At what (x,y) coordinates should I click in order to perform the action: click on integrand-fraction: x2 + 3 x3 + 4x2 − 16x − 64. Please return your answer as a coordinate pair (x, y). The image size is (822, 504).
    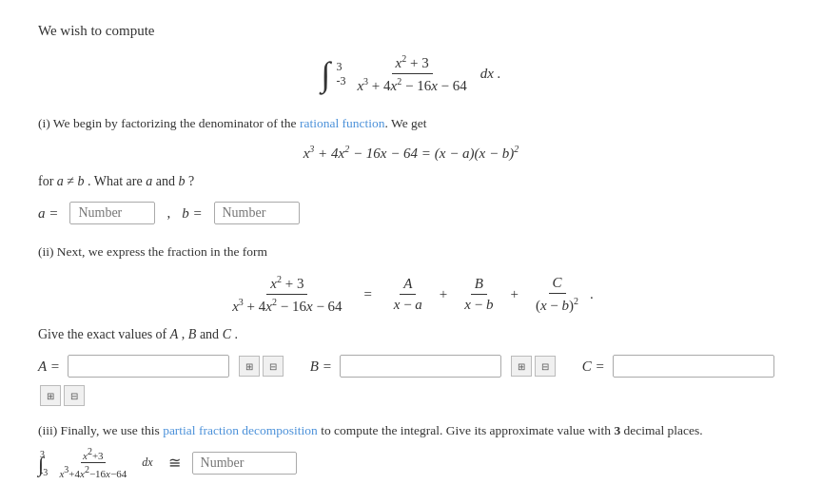
    Looking at the image, I should click on (411, 74).